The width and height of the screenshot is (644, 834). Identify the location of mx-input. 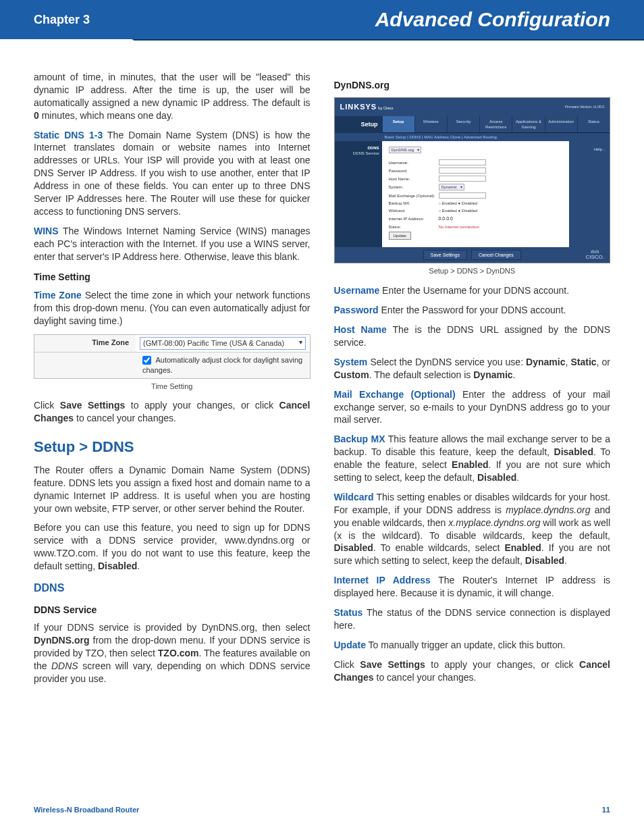
(462, 196).